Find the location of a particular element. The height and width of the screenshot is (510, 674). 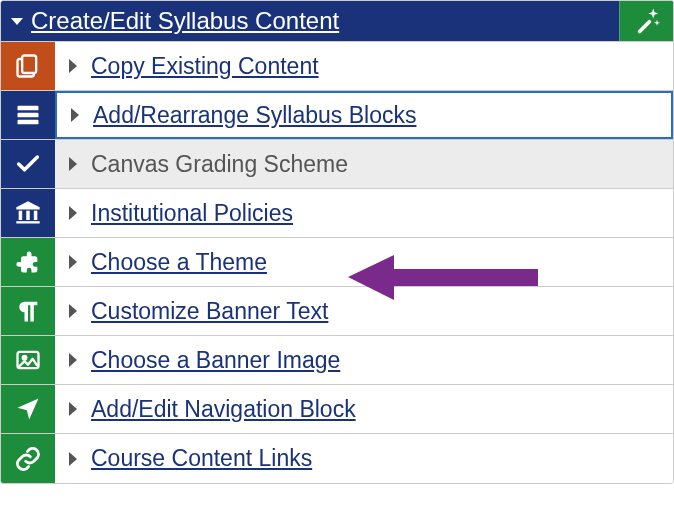

menu-row-body: Customize Banner Text is located at coordinates (364, 311).